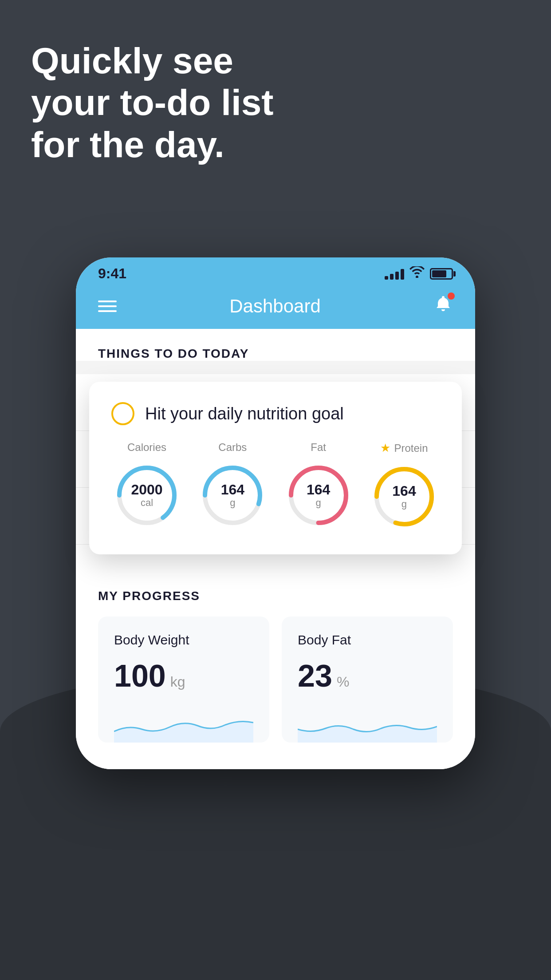  I want to click on body-weight-title: Body Weight, so click(184, 640).